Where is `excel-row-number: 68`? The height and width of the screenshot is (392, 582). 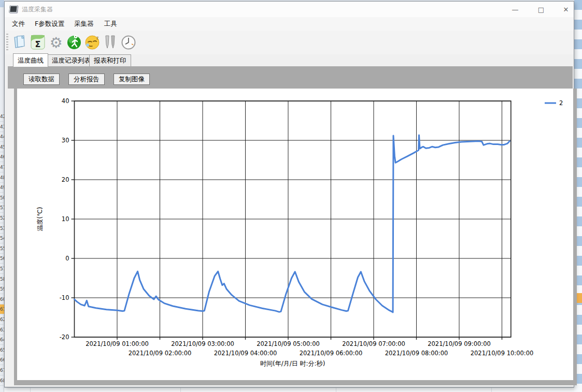 excel-row-number: 68 is located at coordinates (2, 381).